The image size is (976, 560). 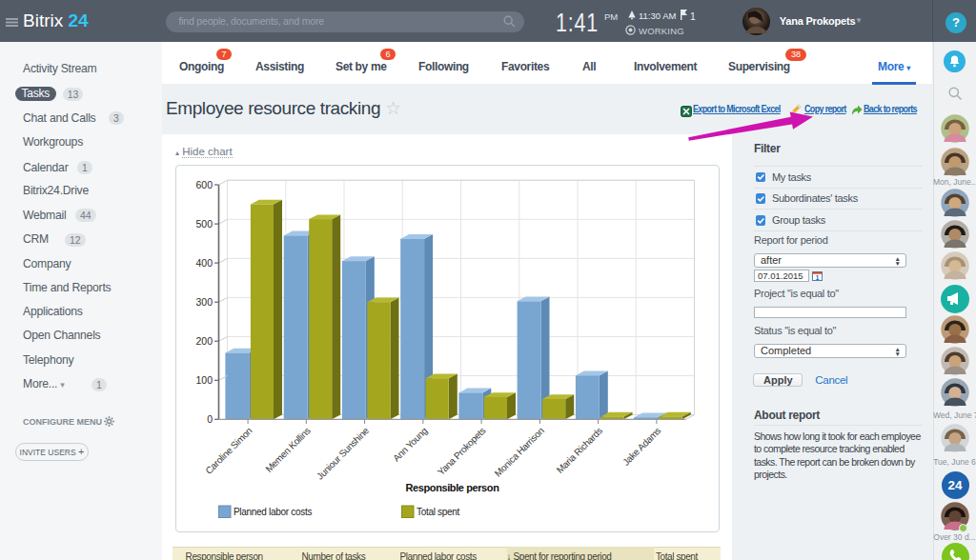 What do you see at coordinates (519, 452) in the screenshot?
I see `svg-text: Monica Harrison` at bounding box center [519, 452].